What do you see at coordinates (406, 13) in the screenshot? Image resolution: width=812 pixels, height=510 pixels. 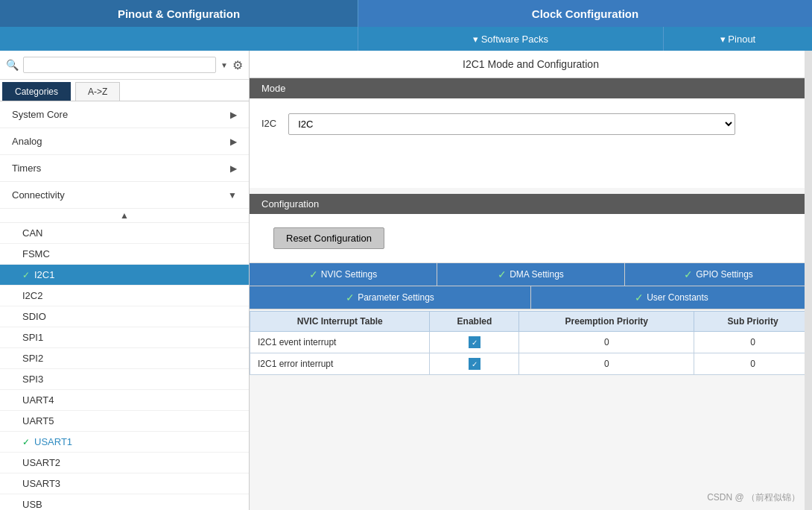 I see `top-header: Pinout & Configuration Clock Configurati…` at bounding box center [406, 13].